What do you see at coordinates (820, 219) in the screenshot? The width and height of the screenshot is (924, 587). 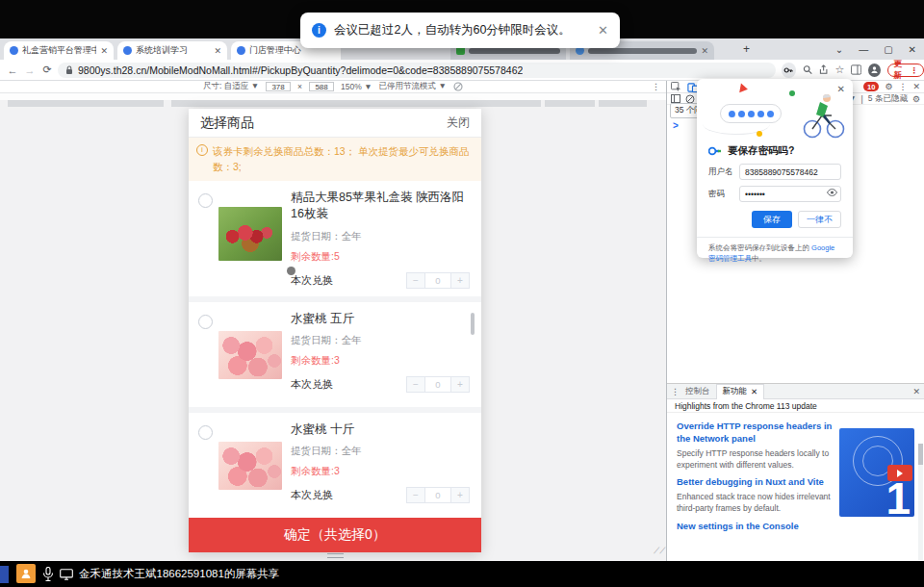 I see `never-save-button: 一律不` at bounding box center [820, 219].